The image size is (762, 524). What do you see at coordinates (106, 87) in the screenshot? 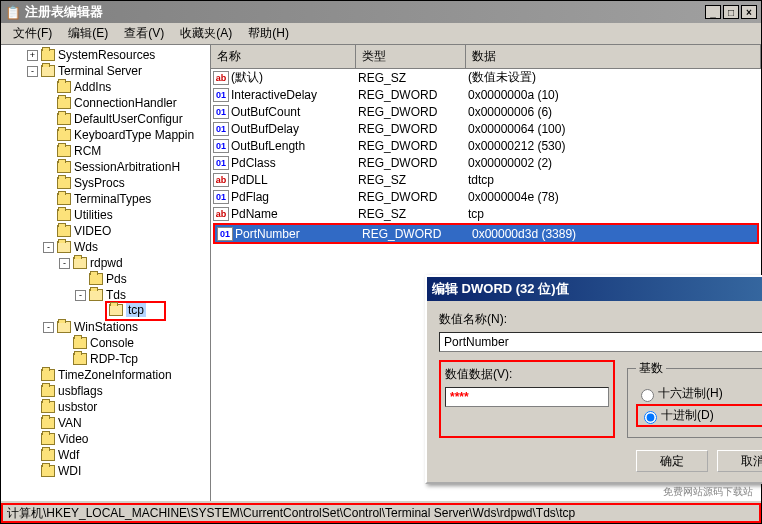
I see `tree-item: AddIns` at bounding box center [106, 87].